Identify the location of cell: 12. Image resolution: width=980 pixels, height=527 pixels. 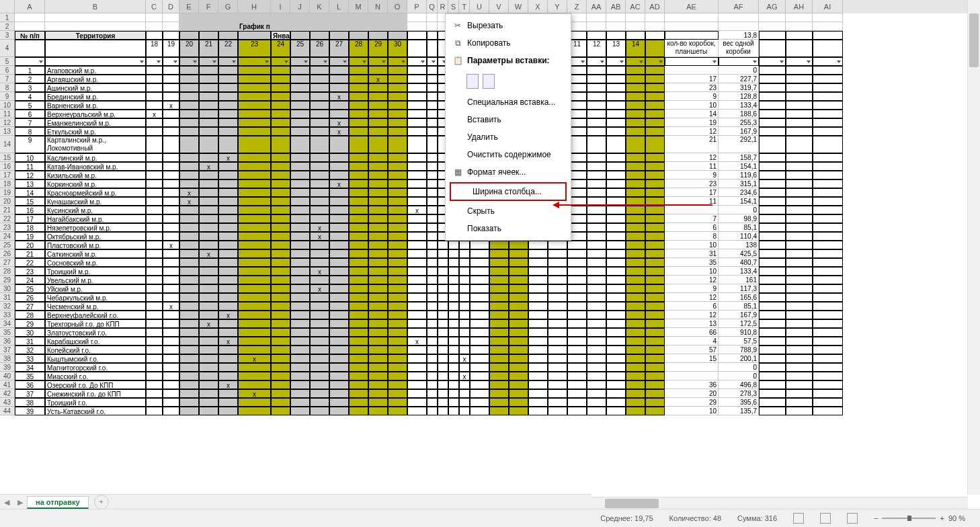
(597, 48).